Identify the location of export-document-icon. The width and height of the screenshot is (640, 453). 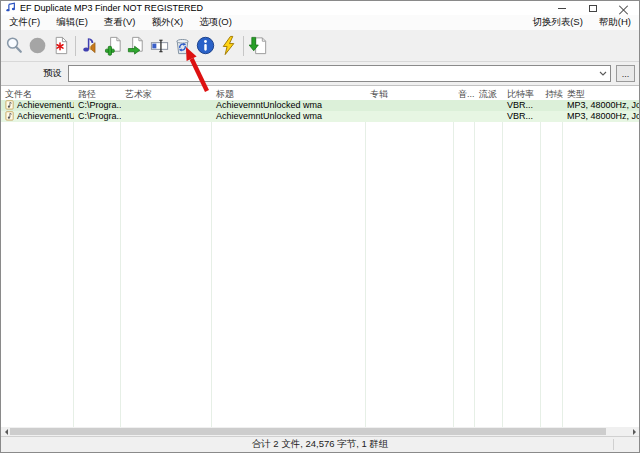
(258, 46).